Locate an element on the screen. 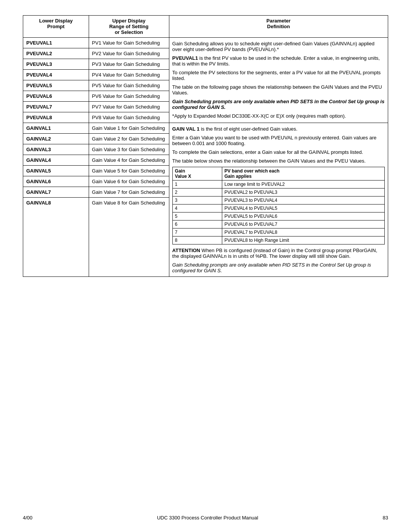 The width and height of the screenshot is (411, 532). table-row: Gain Value 2 for Gain Scheduling is located at coordinates (129, 139).